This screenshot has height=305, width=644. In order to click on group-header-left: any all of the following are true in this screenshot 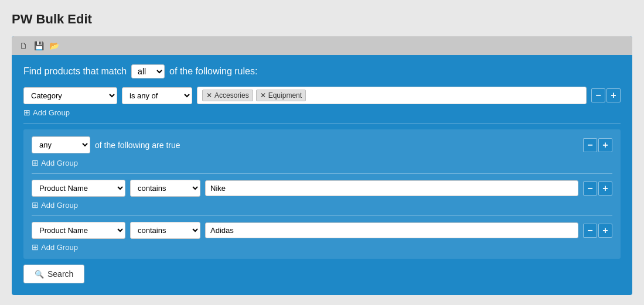, I will do `click(106, 145)`.